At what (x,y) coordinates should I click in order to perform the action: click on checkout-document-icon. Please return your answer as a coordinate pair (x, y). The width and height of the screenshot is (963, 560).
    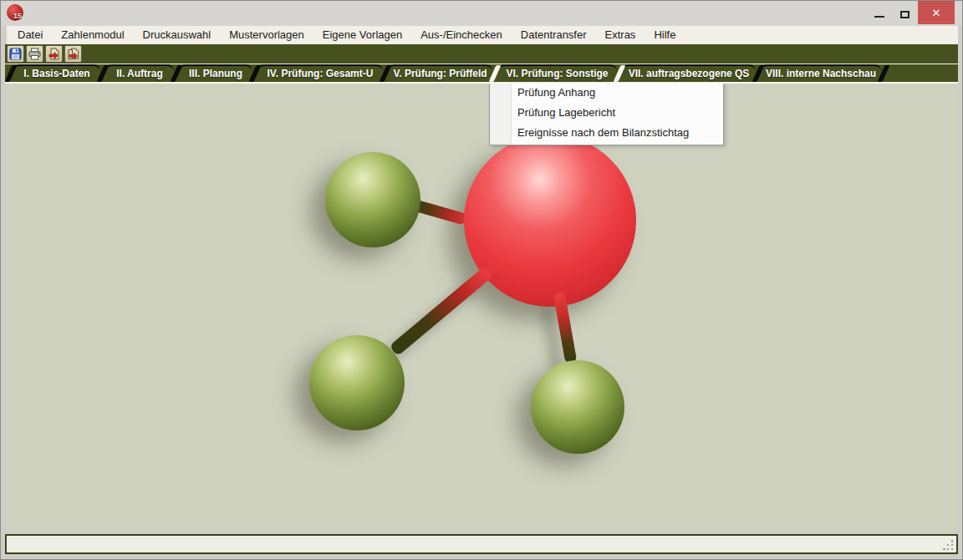
    Looking at the image, I should click on (54, 53).